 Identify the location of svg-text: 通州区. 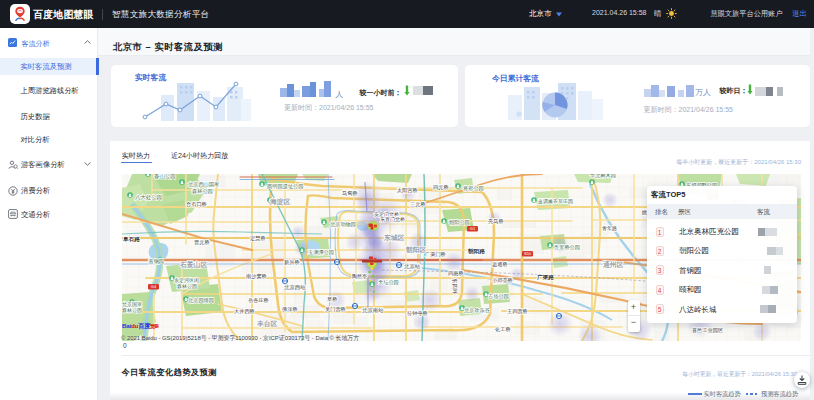
(613, 264).